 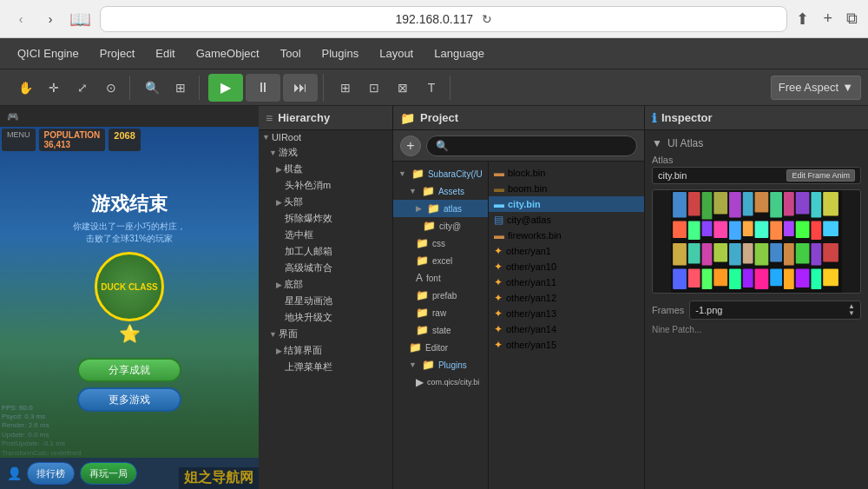 What do you see at coordinates (566, 251) in the screenshot?
I see `list-item: ✦ other/yan1` at bounding box center [566, 251].